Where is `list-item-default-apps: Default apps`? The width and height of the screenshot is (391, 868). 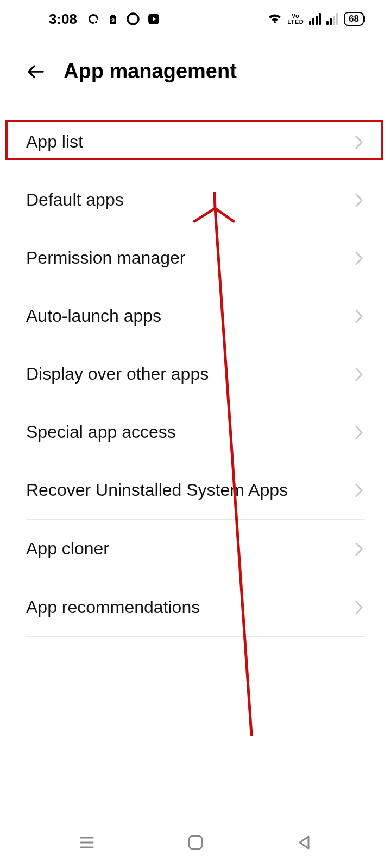 list-item-default-apps: Default apps is located at coordinates (195, 200).